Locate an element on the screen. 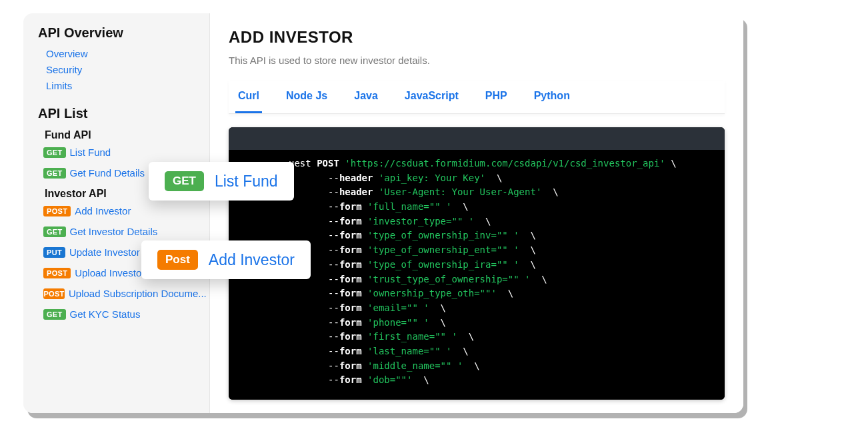  overview-links: Overview Security Limits is located at coordinates (121, 70).